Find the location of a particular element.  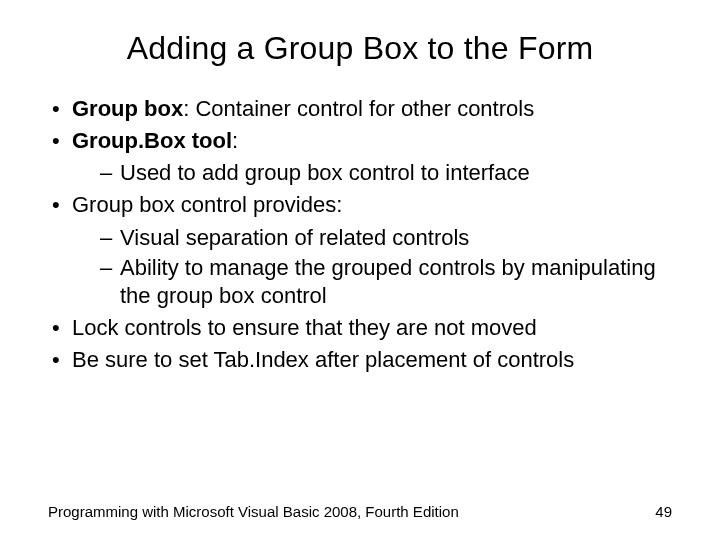

bullet-item: Lock controls to ensure that they are no… is located at coordinates (360, 328).